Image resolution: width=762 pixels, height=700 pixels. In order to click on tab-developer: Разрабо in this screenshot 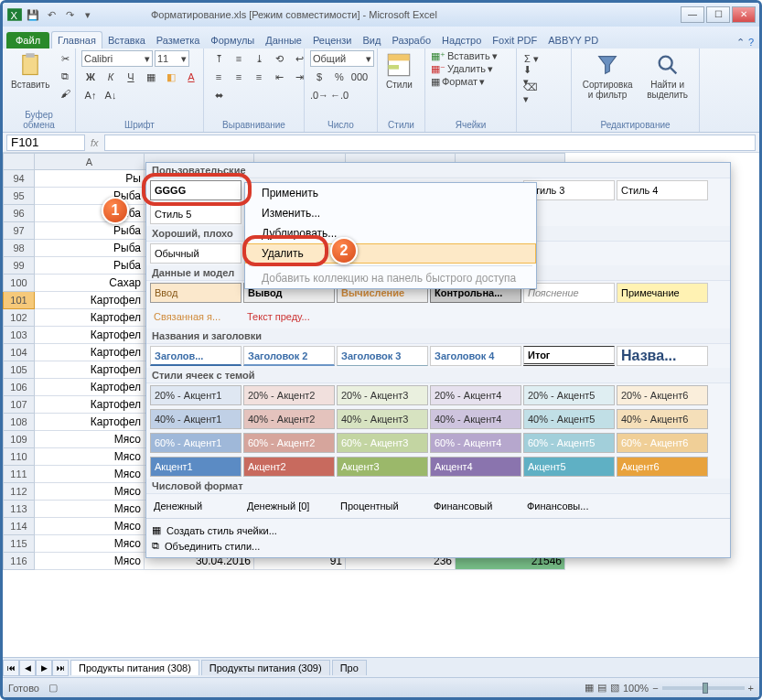, I will do `click(412, 40)`.